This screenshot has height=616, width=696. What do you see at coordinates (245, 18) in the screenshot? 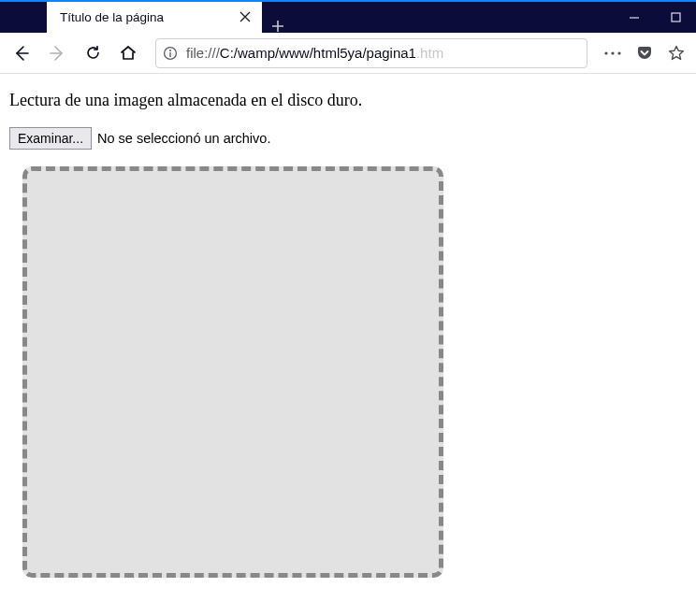
I see `close-icon` at bounding box center [245, 18].